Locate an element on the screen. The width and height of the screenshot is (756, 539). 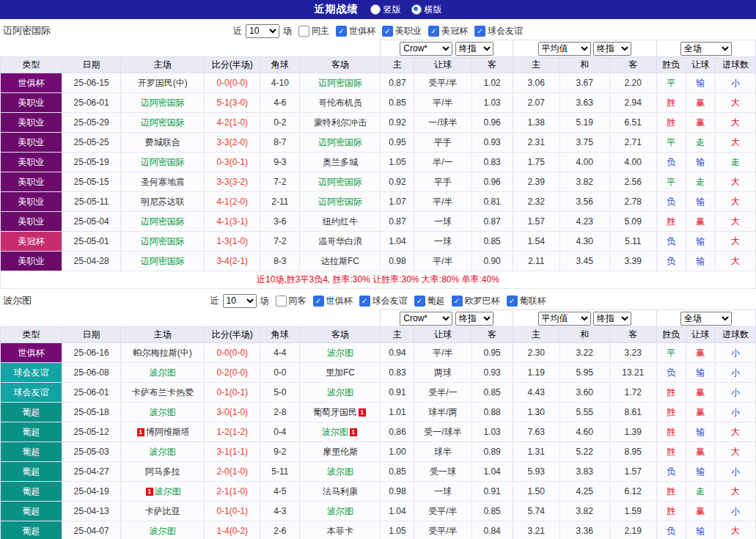
result-cell: 负 is located at coordinates (671, 242).